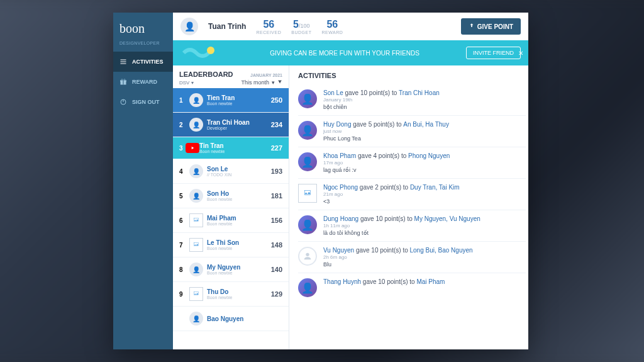 The width and height of the screenshot is (644, 362). Describe the element at coordinates (227, 26) in the screenshot. I see `user-name: Tuan Trinh` at that location.